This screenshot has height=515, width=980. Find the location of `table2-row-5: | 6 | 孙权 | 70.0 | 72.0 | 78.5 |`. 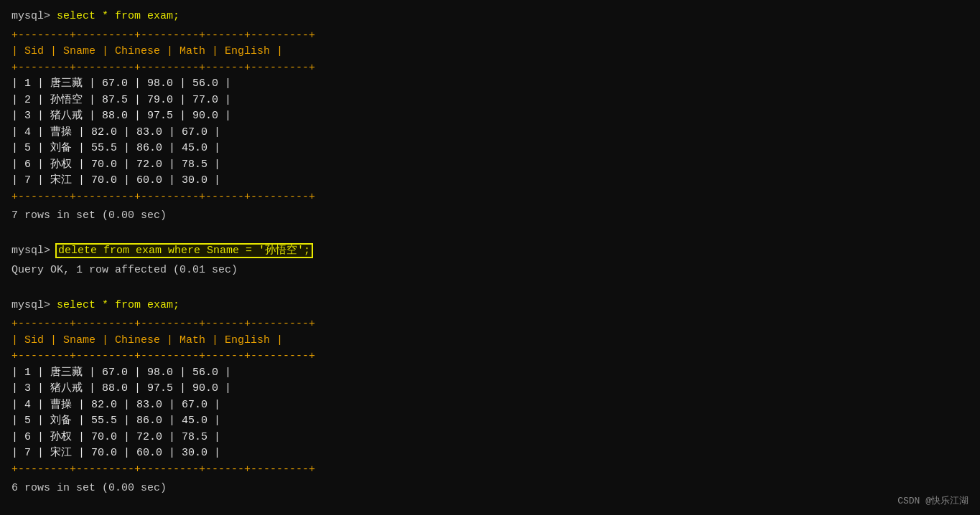

table2-row-5: | 6 | 孙权 | 70.0 | 72.0 | 78.5 | is located at coordinates (490, 438).